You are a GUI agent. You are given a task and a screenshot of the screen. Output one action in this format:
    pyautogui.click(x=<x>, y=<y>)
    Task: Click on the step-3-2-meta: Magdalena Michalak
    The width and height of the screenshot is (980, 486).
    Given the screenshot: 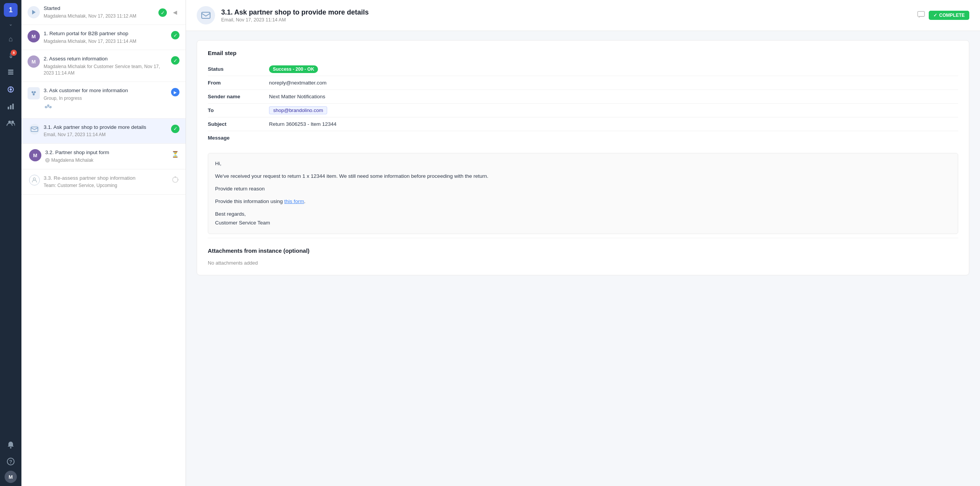 What is the action you would take?
    pyautogui.click(x=106, y=161)
    